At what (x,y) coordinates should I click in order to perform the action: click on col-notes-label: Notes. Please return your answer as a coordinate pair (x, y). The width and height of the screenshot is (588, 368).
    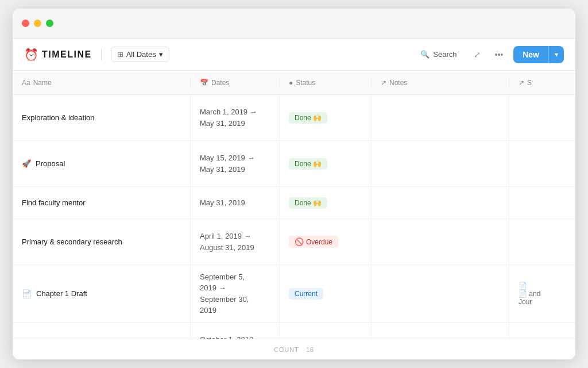
    Looking at the image, I should click on (399, 83).